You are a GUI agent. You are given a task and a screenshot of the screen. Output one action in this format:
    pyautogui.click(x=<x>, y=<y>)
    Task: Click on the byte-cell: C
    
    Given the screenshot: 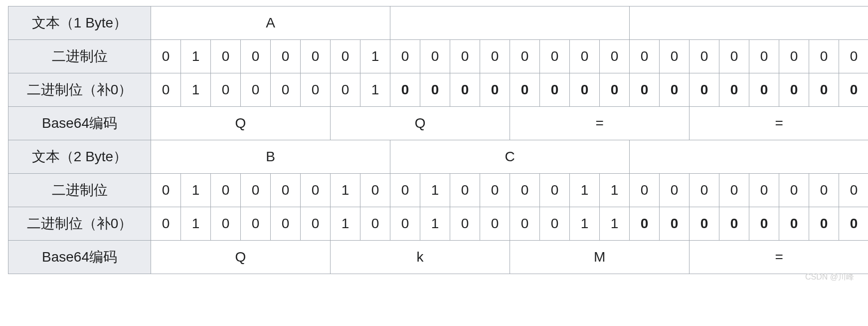 What is the action you would take?
    pyautogui.click(x=510, y=157)
    